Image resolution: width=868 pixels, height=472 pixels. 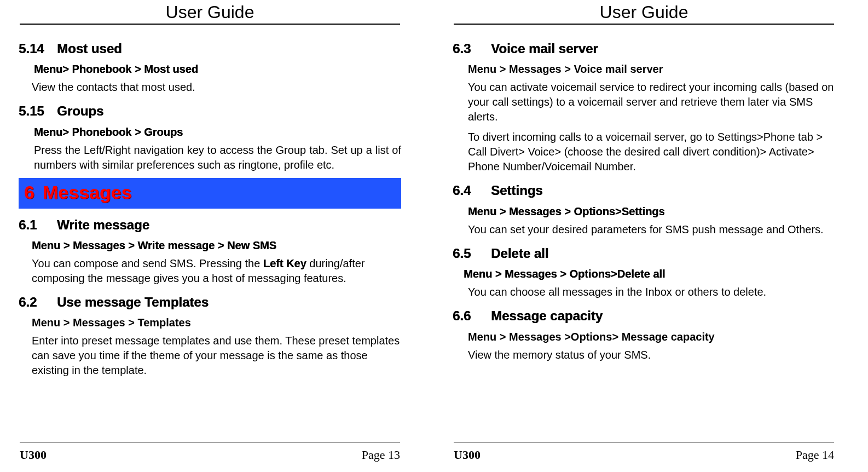 What do you see at coordinates (815, 455) in the screenshot?
I see `footer-page-number: Page 14` at bounding box center [815, 455].